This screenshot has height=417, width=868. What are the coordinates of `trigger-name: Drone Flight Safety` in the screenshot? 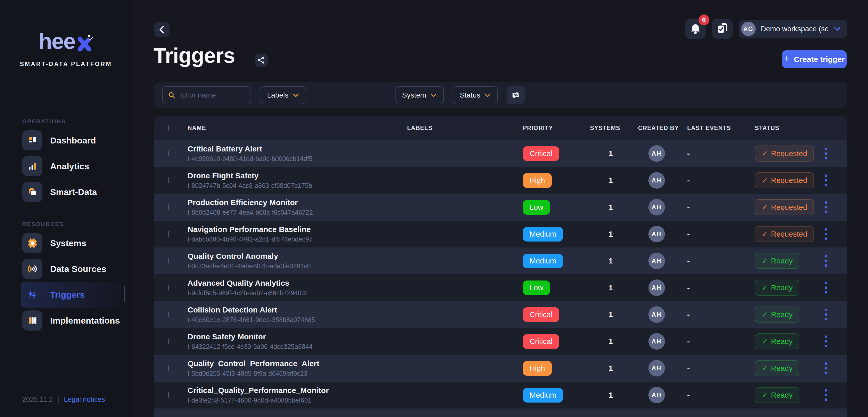 It's located at (297, 176).